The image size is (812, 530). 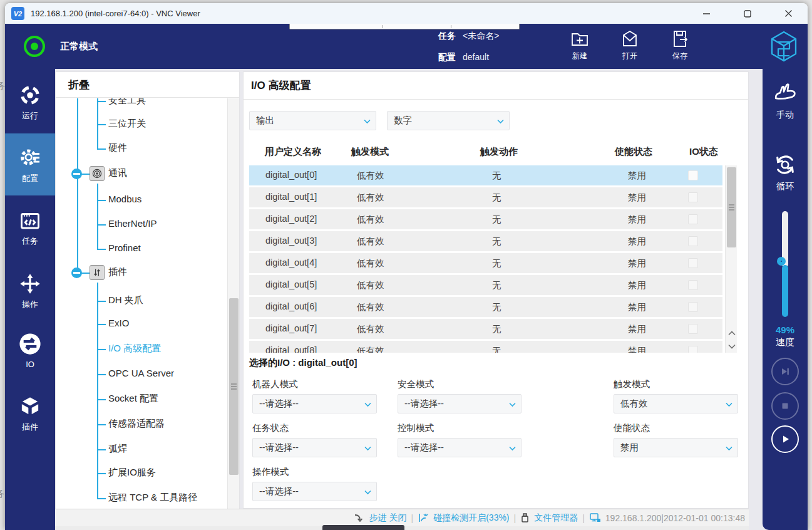 What do you see at coordinates (486, 285) in the screenshot?
I see `table-row: digital_out[5] 低有效 无 禁用` at bounding box center [486, 285].